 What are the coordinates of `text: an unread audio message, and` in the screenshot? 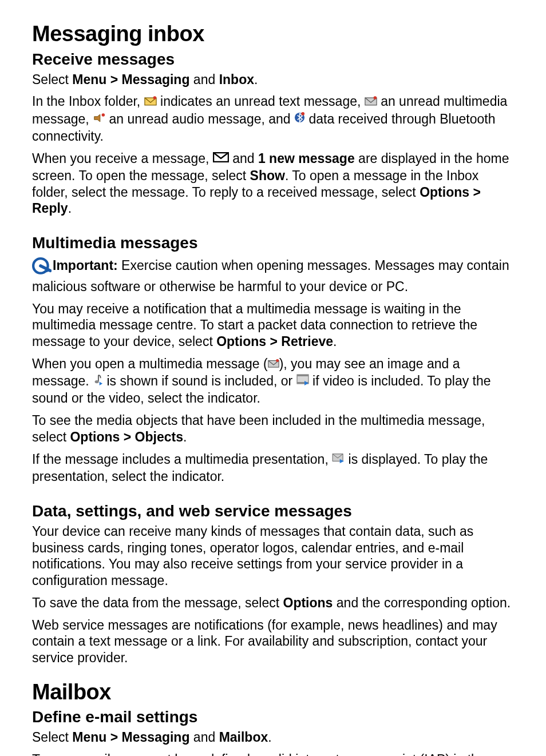 It's located at (200, 119).